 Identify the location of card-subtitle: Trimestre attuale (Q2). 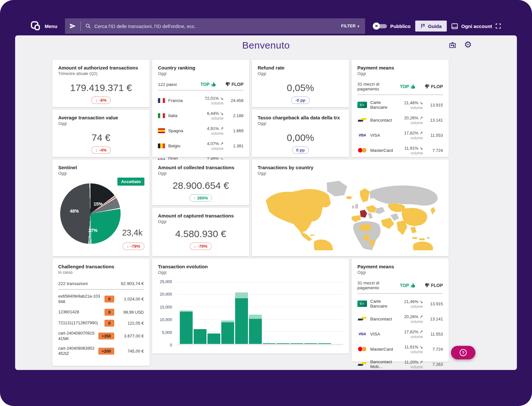
(101, 74).